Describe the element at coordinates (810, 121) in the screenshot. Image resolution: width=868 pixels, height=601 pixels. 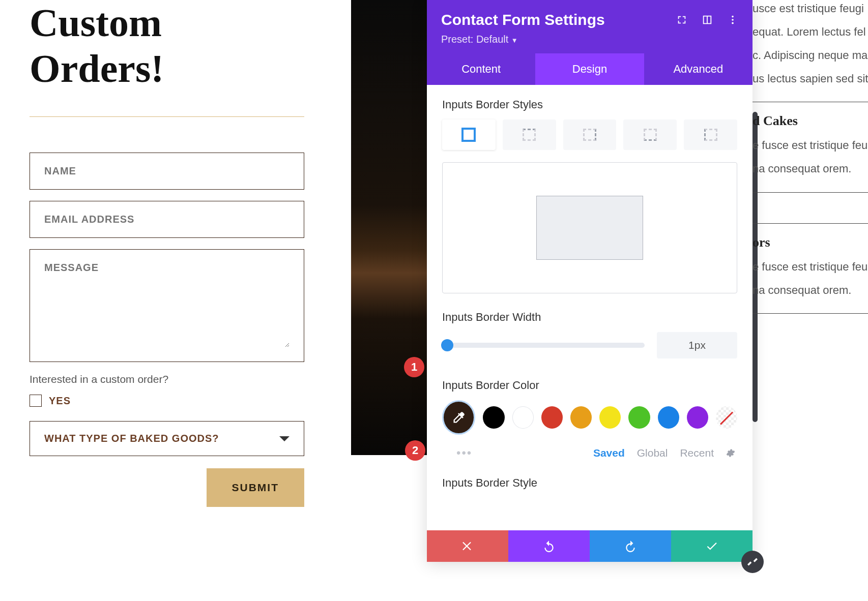
I see `heading: d Cakes` at that location.